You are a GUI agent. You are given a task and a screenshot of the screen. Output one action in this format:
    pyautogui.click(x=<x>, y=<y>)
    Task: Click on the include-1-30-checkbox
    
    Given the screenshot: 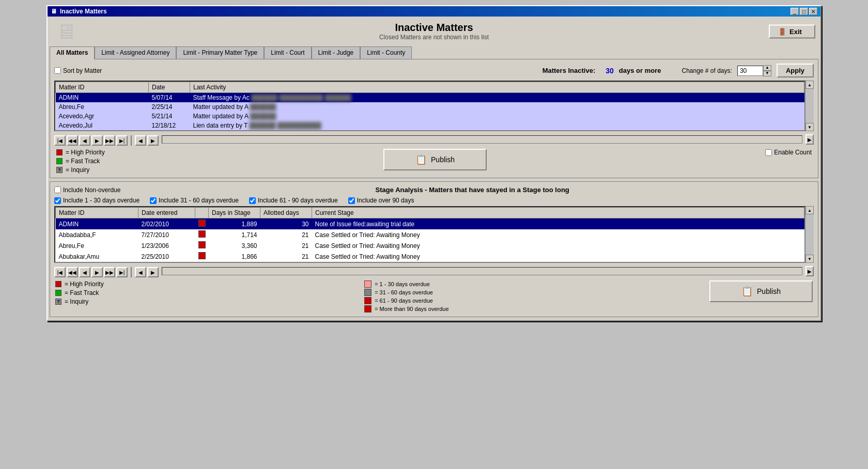 What is the action you would take?
    pyautogui.click(x=58, y=200)
    